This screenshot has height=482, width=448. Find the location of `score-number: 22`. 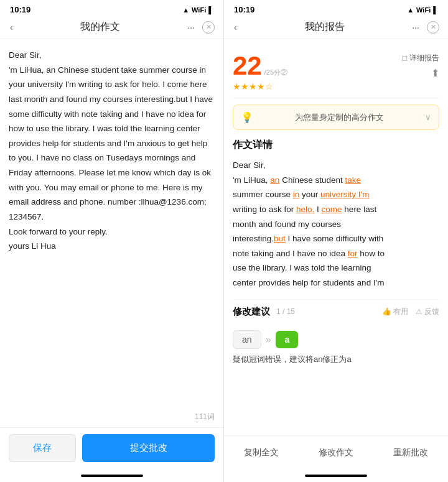

score-number: 22 is located at coordinates (248, 66).